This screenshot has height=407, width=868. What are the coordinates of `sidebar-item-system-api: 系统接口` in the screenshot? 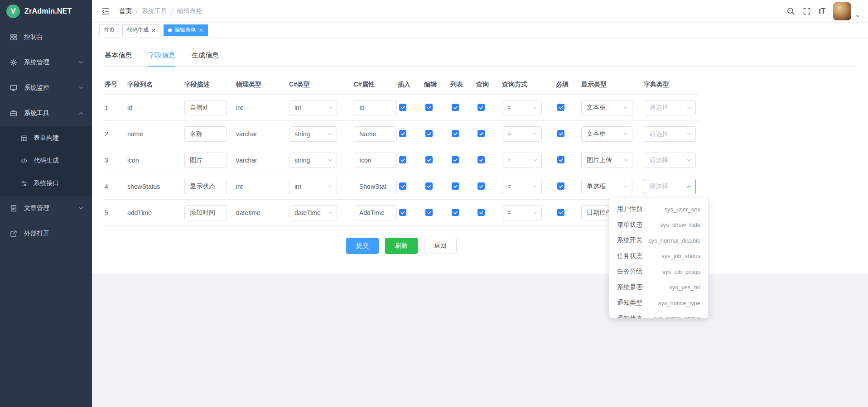 It's located at (46, 183).